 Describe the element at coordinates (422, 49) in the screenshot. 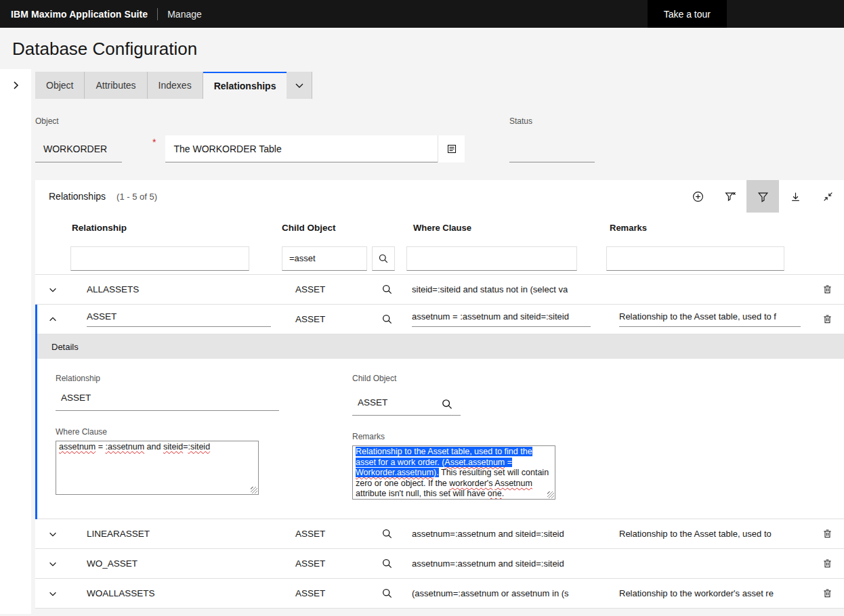

I see `title-row: Database Configuration` at that location.